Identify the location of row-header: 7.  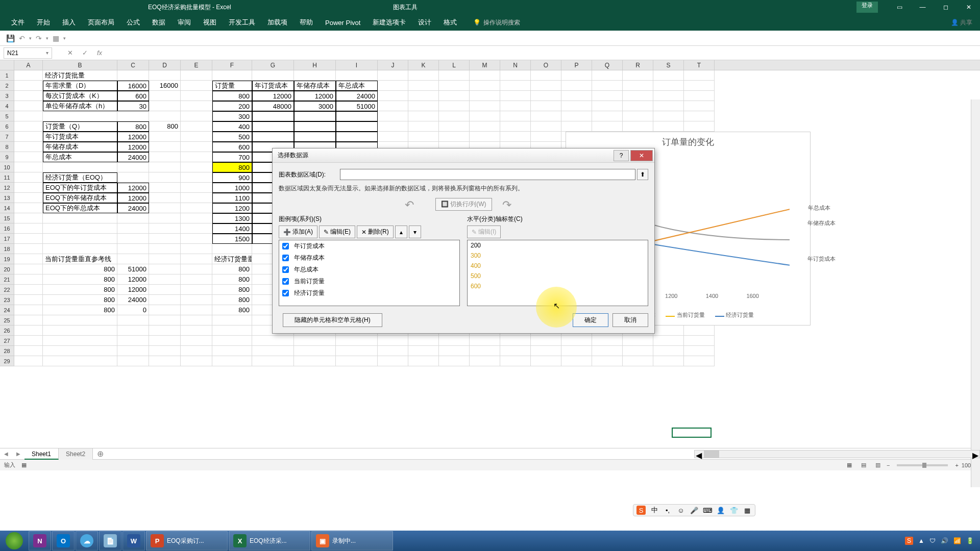
(7, 137).